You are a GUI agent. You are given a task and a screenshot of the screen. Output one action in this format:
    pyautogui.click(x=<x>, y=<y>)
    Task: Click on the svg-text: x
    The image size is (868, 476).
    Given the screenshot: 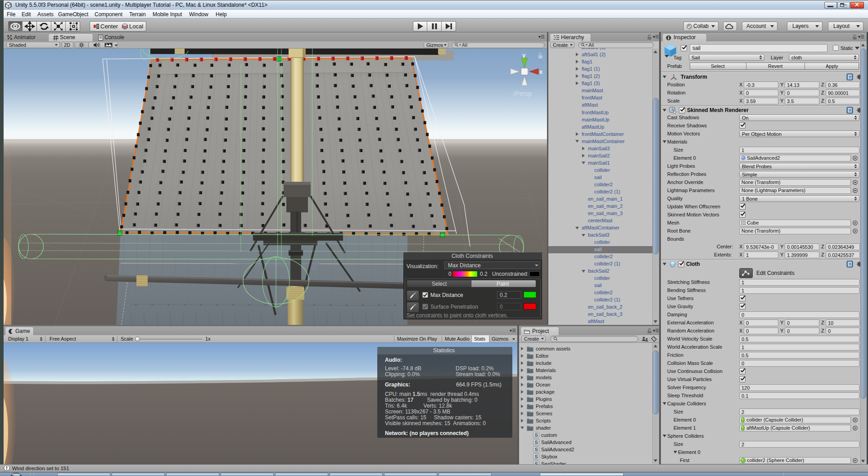 What is the action you would take?
    pyautogui.click(x=541, y=72)
    